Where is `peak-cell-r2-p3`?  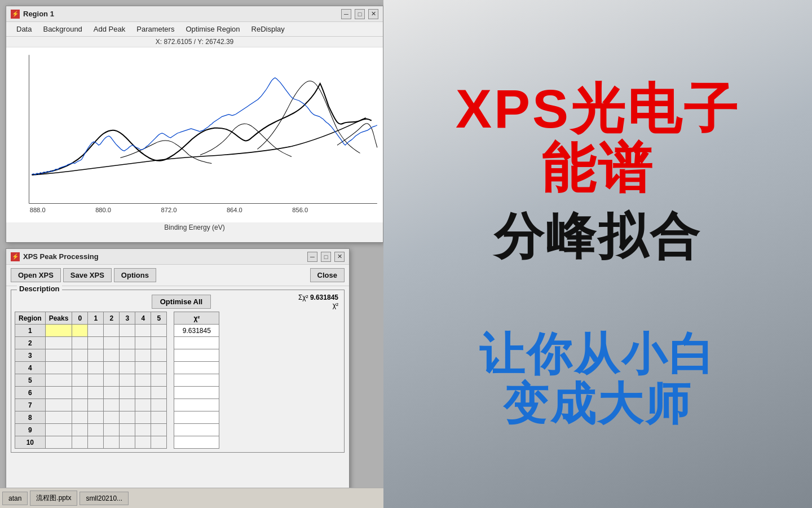 peak-cell-r2-p3 is located at coordinates (127, 343).